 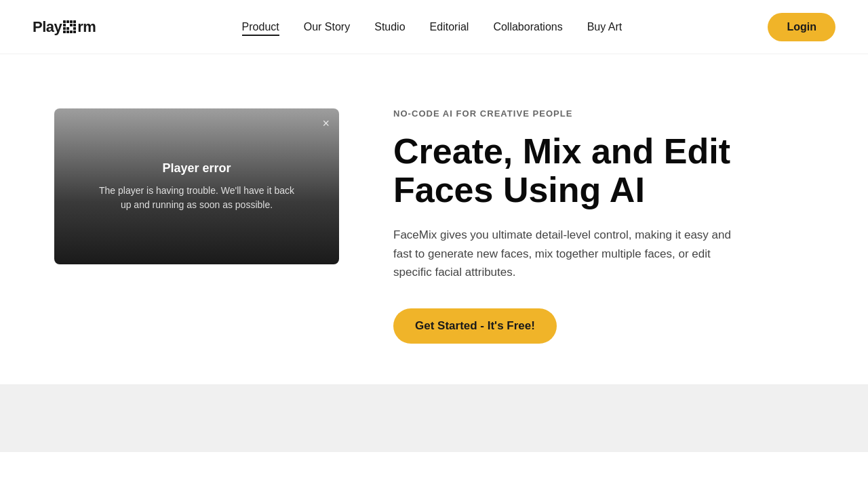 I want to click on hero-eyebrow: NO-CODE AI FOR CREATIVE PEOPLE, so click(x=604, y=114).